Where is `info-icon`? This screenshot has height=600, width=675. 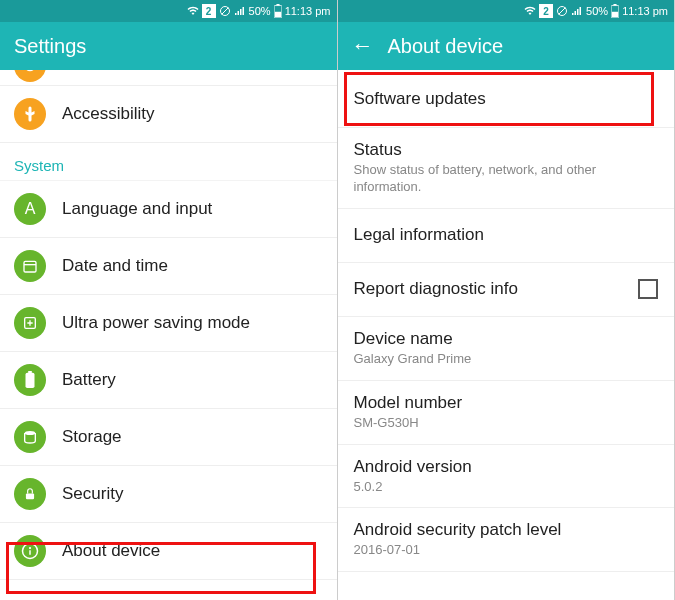
info-icon is located at coordinates (30, 551).